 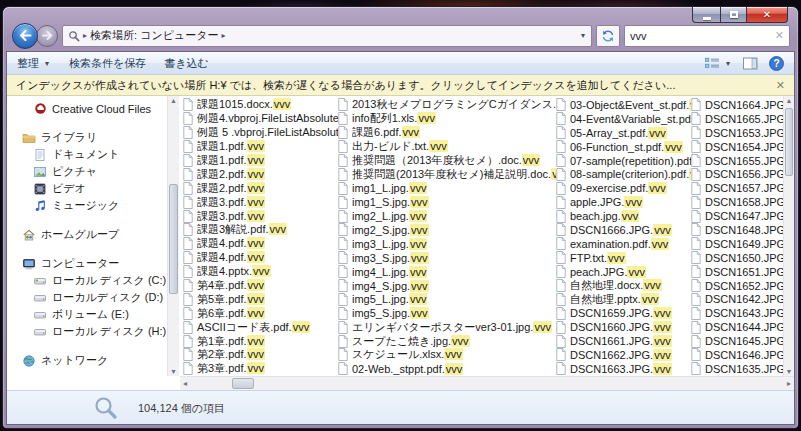 I want to click on sidebar-item-music: ミュージック, so click(x=87, y=206).